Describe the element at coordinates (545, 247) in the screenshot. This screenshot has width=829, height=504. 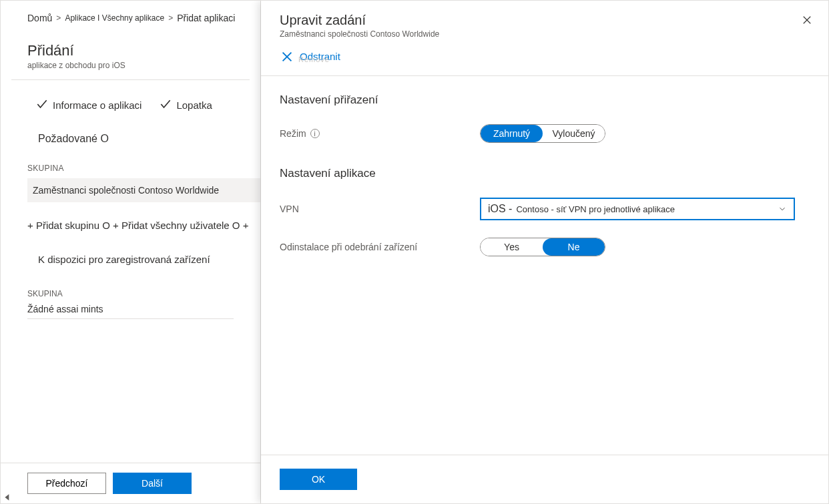
I see `row-uninstall: Odinstalace při odebrání zařízení Yes Ne` at that location.